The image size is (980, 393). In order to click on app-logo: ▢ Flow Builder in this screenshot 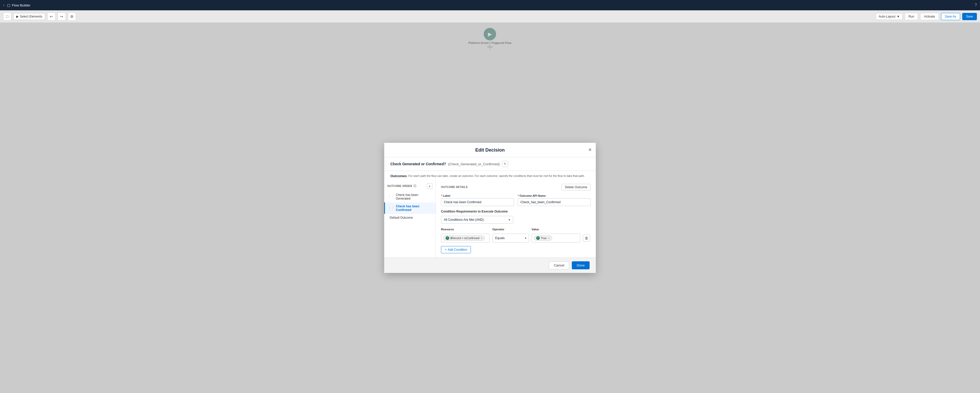, I will do `click(19, 5)`.